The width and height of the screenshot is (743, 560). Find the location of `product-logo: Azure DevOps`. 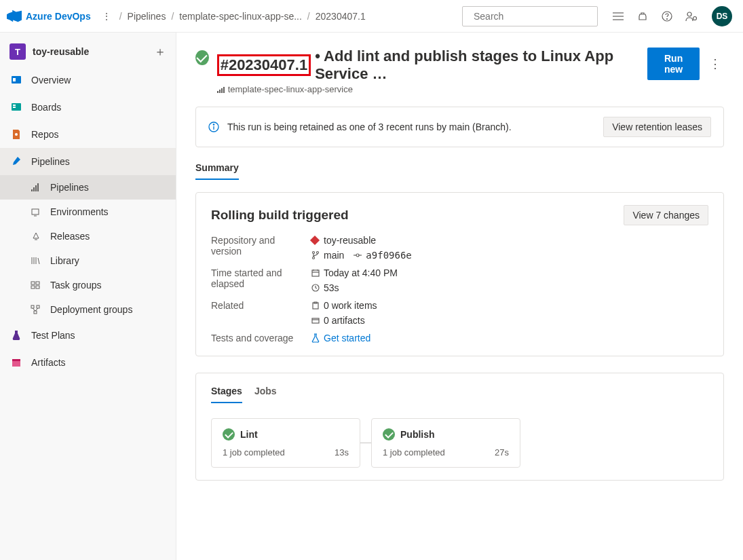

product-logo: Azure DevOps is located at coordinates (49, 16).